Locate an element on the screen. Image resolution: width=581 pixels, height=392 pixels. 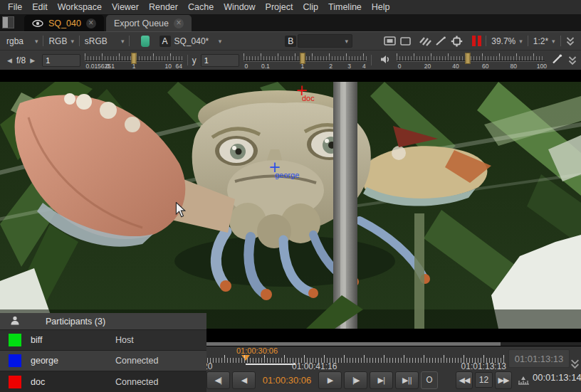
speaker-icon is located at coordinates (386, 60).